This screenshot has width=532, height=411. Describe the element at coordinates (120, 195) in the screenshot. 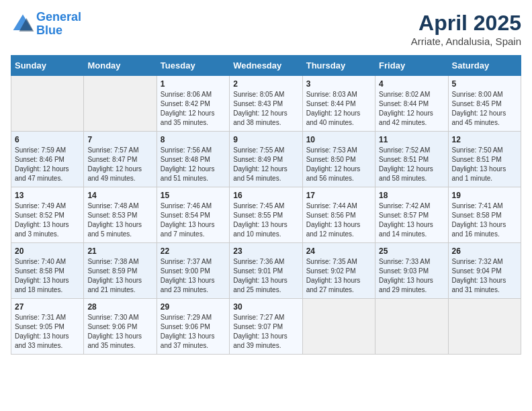

I see `day-number: 14` at that location.